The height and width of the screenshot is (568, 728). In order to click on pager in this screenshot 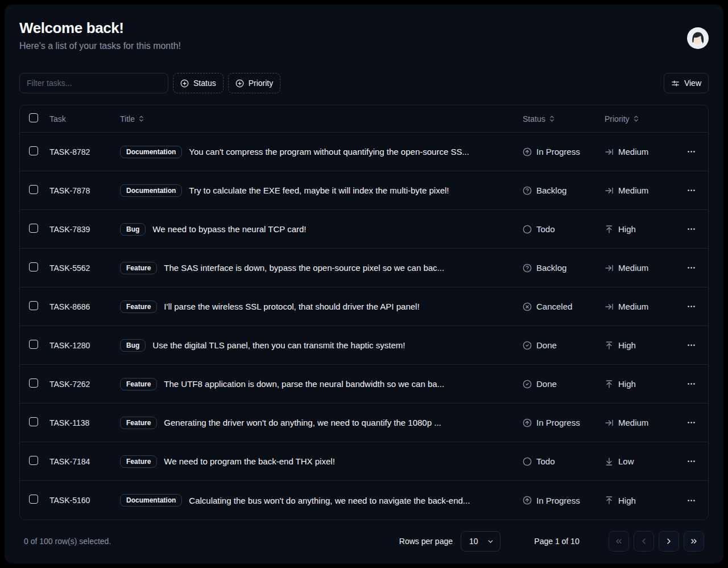, I will do `click(656, 541)`.